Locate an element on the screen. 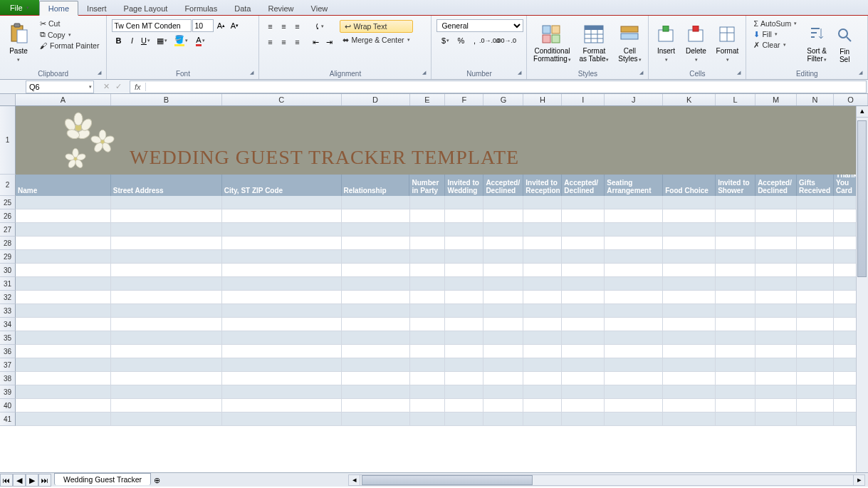 Image resolution: width=868 pixels, height=488 pixels. horizontal-scrollbar: ◂ ▸ is located at coordinates (607, 480).